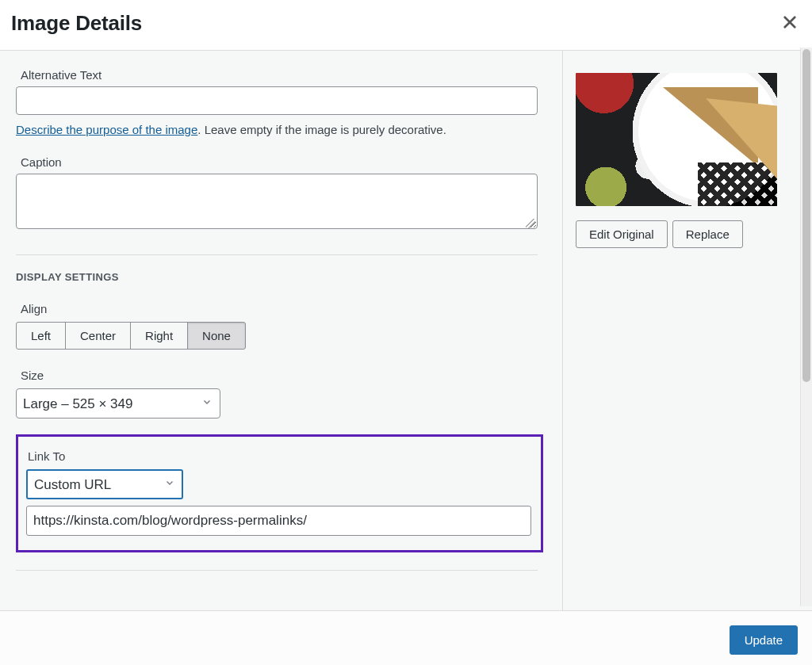 Image resolution: width=812 pixels, height=665 pixels. I want to click on link-to-label: Link To, so click(279, 457).